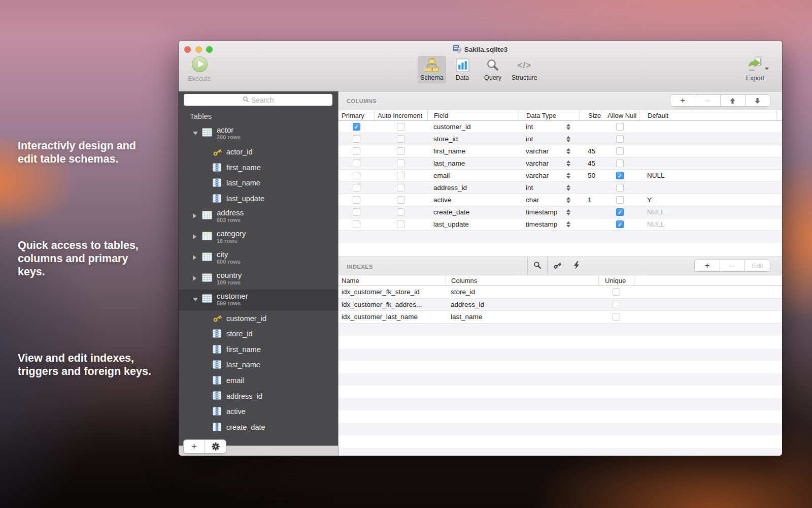 This screenshot has height=508, width=812. What do you see at coordinates (560, 317) in the screenshot?
I see `index-row: idx_customer_last_namelast_name` at bounding box center [560, 317].